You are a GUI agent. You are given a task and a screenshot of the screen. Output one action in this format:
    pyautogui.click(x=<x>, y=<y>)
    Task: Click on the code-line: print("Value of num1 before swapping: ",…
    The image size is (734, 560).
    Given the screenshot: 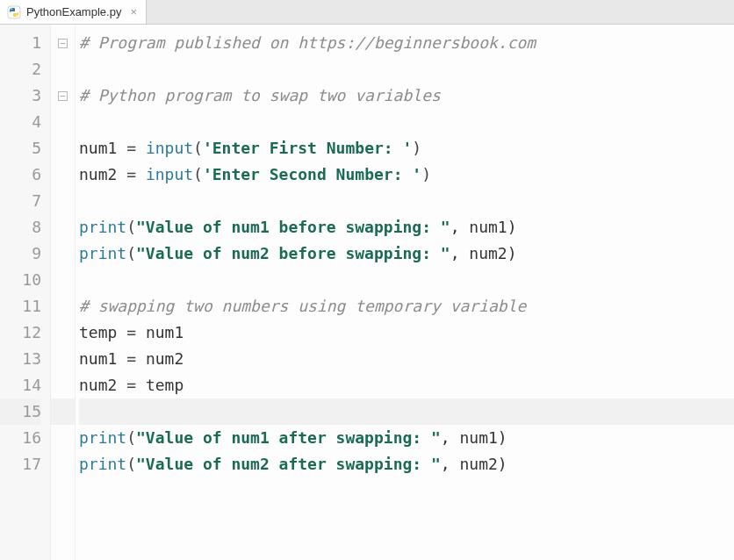 What is the action you would take?
    pyautogui.click(x=407, y=227)
    